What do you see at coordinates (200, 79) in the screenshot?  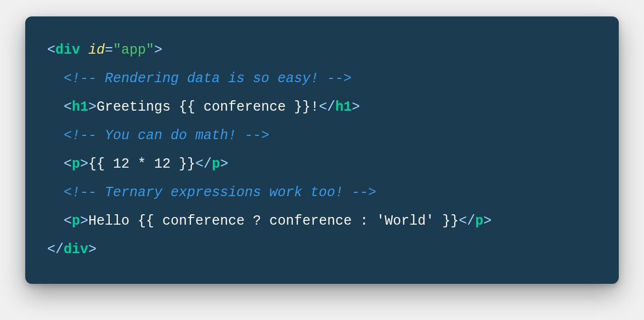 I see `code-line: <!-- Rendering data is so easy! -->` at bounding box center [200, 79].